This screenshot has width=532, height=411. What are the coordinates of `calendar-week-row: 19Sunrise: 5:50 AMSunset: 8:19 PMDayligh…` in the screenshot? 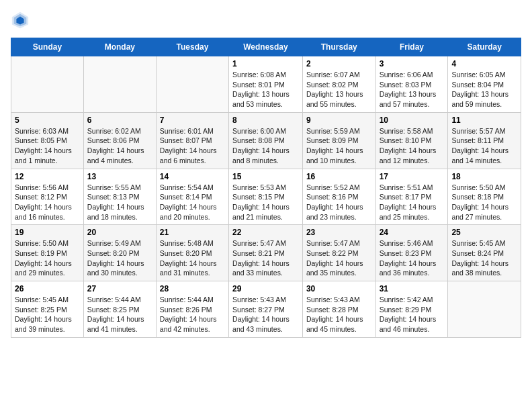 It's located at (266, 253).